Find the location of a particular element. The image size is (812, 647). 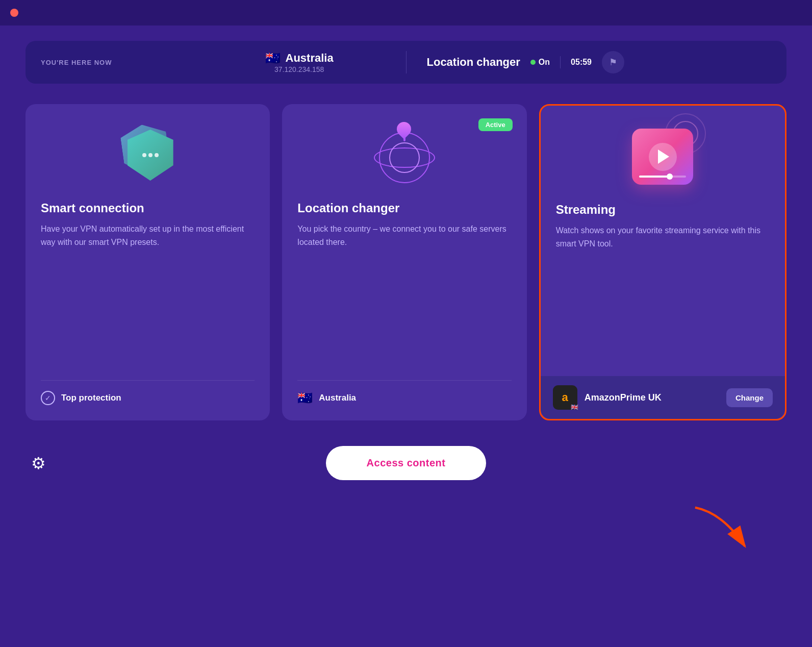

smart-connection-title: Smart connection is located at coordinates (148, 208).